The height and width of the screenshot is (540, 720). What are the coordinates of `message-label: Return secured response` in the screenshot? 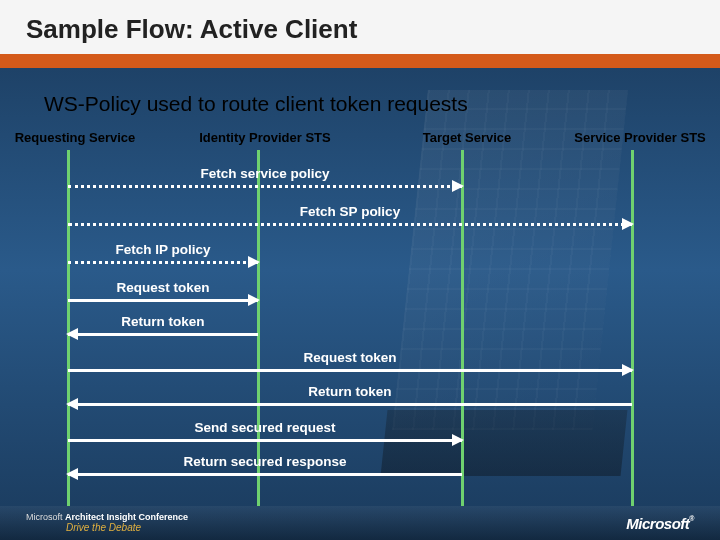 It's located at (265, 462).